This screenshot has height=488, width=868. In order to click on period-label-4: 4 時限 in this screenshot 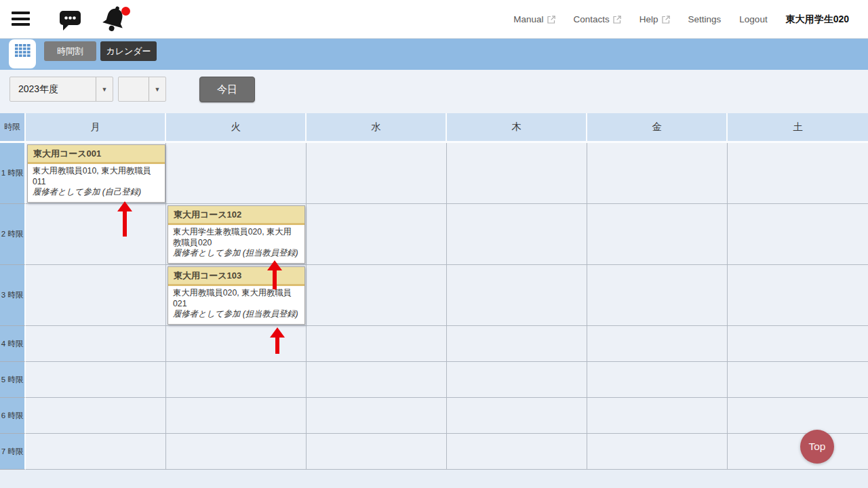, I will do `click(13, 344)`.